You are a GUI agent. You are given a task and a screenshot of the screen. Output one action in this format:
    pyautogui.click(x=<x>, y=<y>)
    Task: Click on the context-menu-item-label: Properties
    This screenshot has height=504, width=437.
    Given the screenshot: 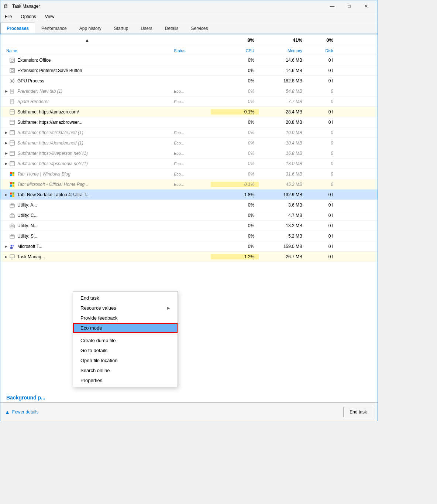 What is the action you would take?
    pyautogui.click(x=92, y=381)
    